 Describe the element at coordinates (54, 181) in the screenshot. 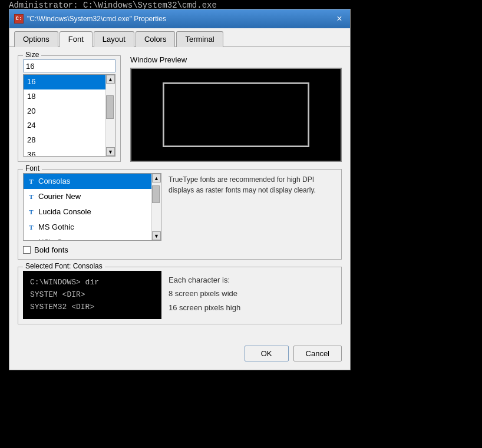

I see `font-name-consolas: Consolas` at that location.